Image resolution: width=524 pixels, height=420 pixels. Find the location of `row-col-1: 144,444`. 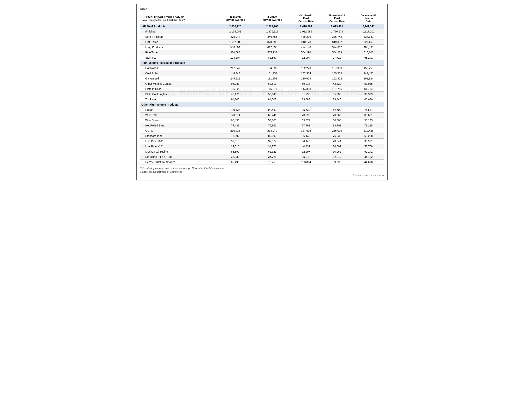

row-col-1: 144,444 is located at coordinates (235, 73).